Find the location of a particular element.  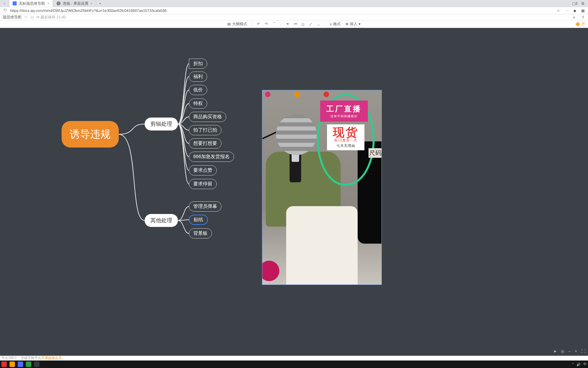

zoom-out-icon: − is located at coordinates (570, 351).